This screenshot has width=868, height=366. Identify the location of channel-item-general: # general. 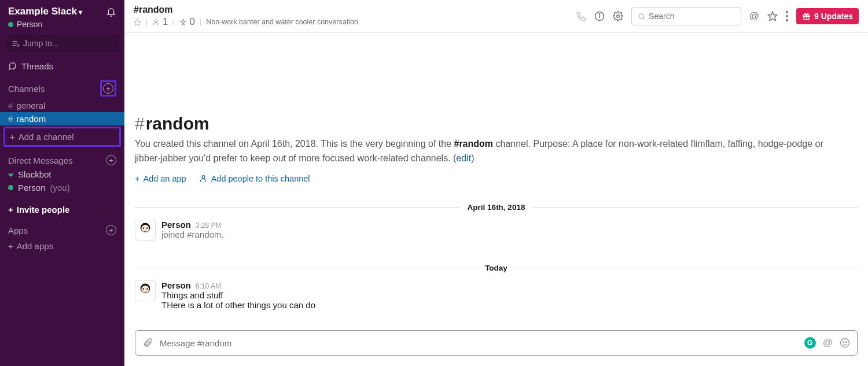
(62, 105).